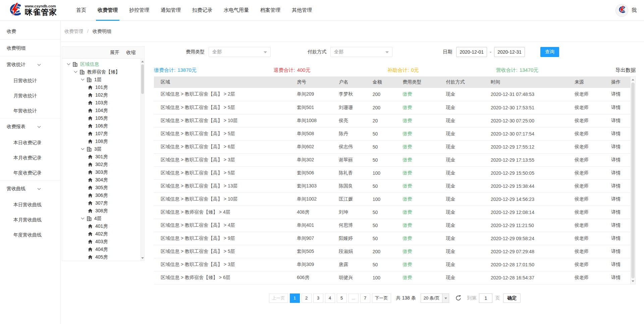  I want to click on table-scrollbar, so click(633, 180).